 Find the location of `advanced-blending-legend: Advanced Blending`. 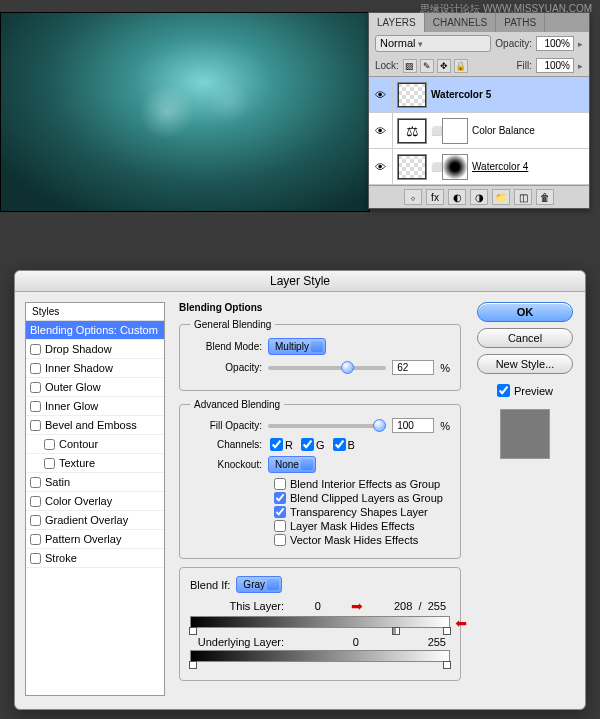

advanced-blending-legend: Advanced Blending is located at coordinates (237, 404).